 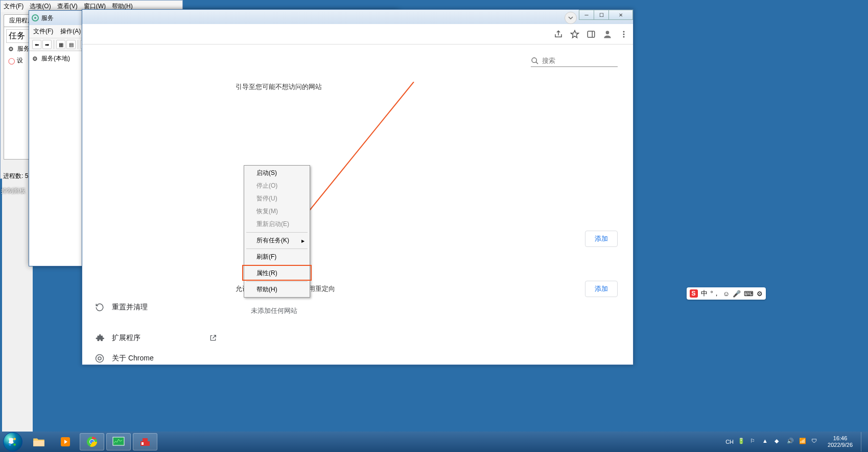 I want to click on search-input, so click(x=574, y=61).